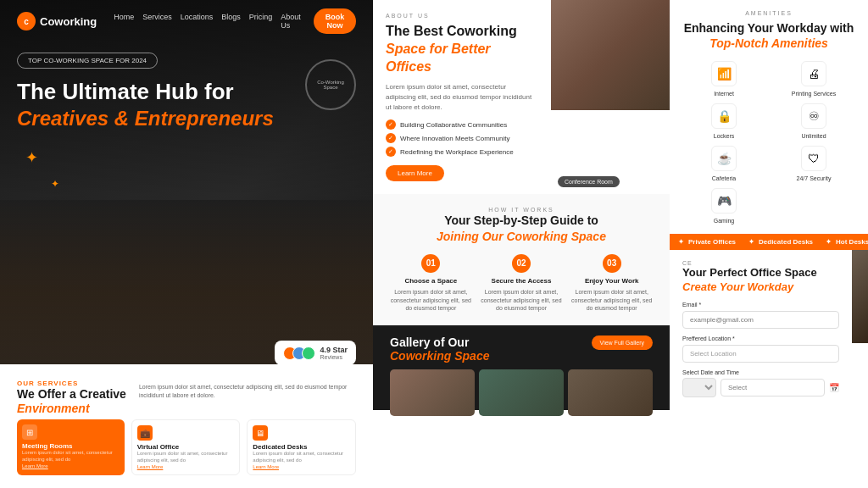 The width and height of the screenshot is (868, 488). What do you see at coordinates (521, 263) in the screenshot?
I see `step-2-num: 02` at bounding box center [521, 263].